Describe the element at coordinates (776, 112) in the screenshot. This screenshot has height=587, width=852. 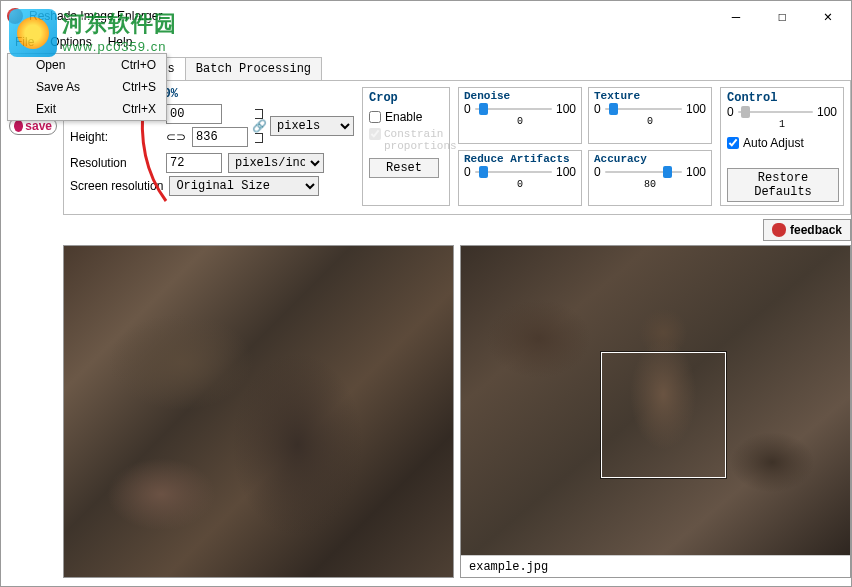
I see `control-slider` at that location.